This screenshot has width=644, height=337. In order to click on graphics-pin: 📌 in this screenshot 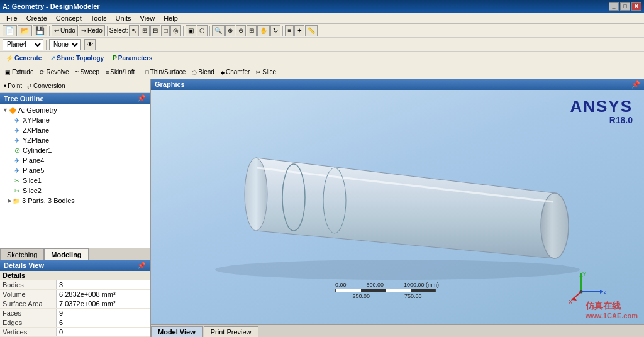, I will do `click(636, 84)`.